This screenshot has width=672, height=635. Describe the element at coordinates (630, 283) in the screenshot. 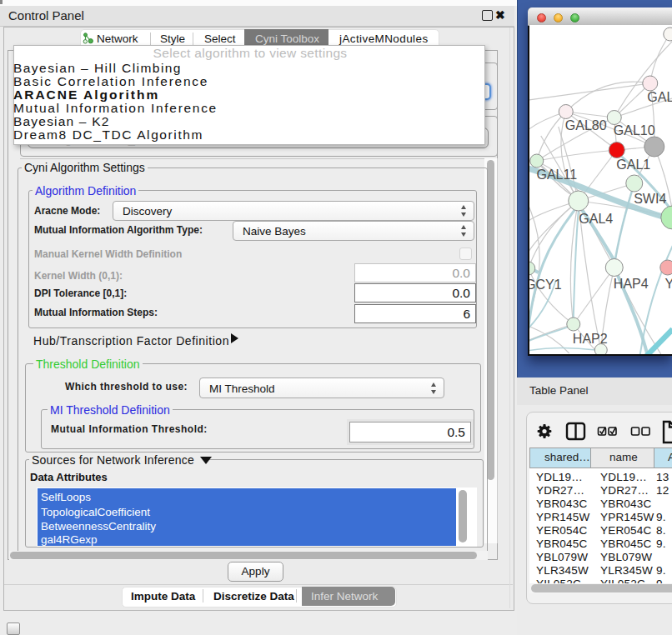

I see `svg-text: HAP4` at that location.